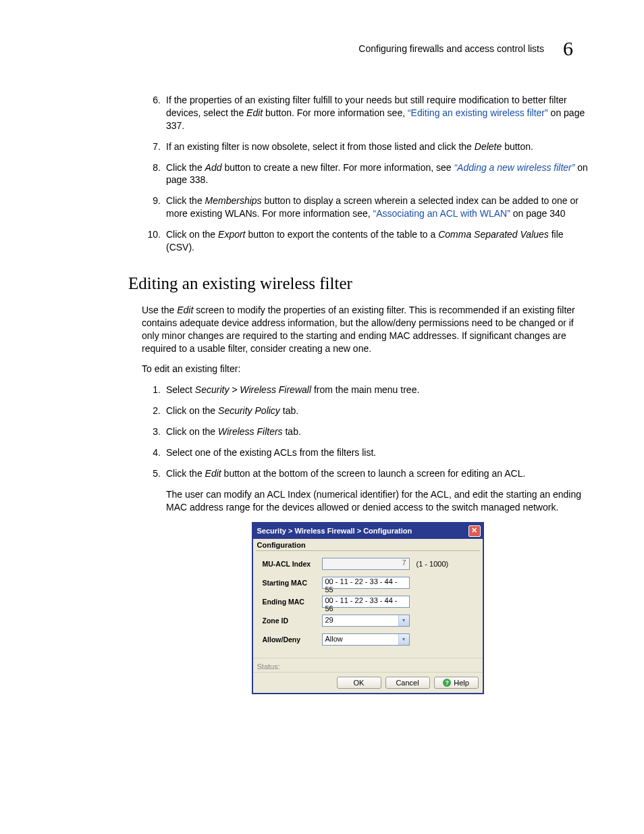 Image resolution: width=644 pixels, height=834 pixels. I want to click on list-item: 4. Select one of the existing ACLs from …, so click(367, 452).